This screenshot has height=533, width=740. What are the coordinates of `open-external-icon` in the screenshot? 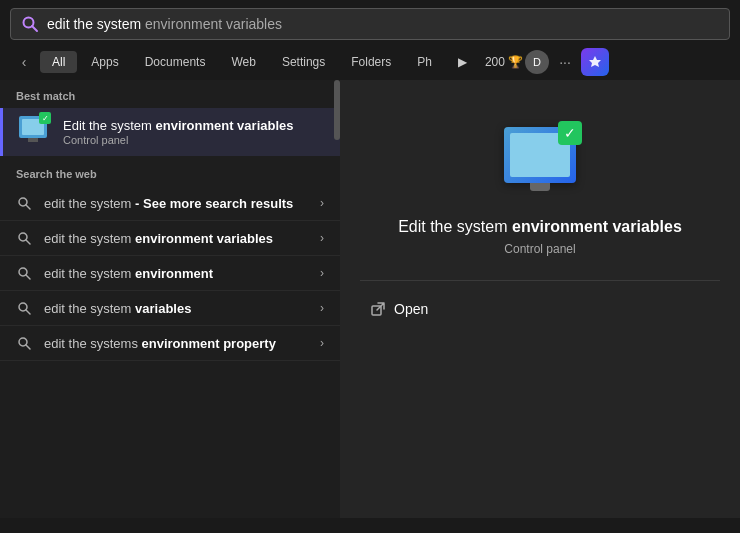 It's located at (378, 309).